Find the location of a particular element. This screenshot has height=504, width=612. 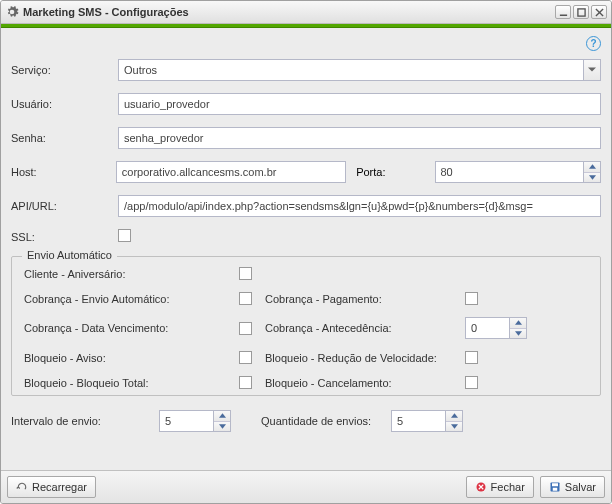

senha-label: Senha: is located at coordinates (64, 138).